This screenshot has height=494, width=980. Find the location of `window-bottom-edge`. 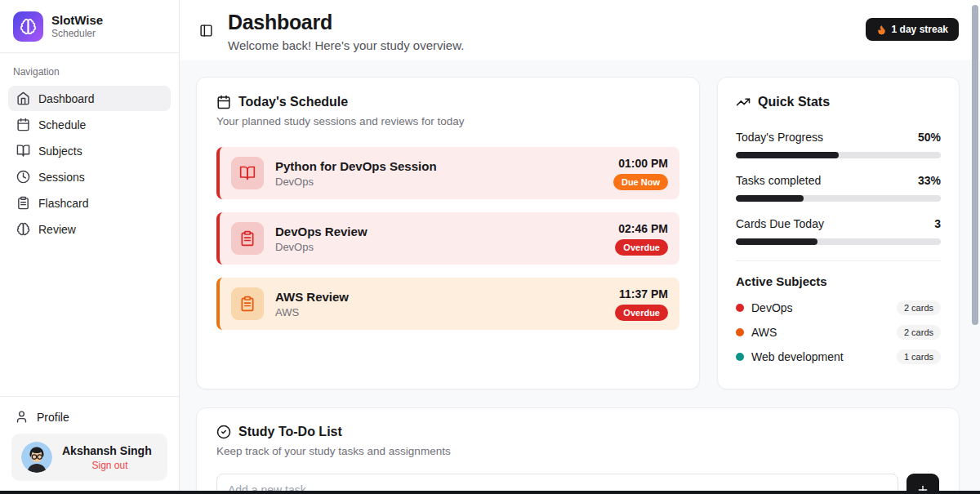

window-bottom-edge is located at coordinates (490, 492).